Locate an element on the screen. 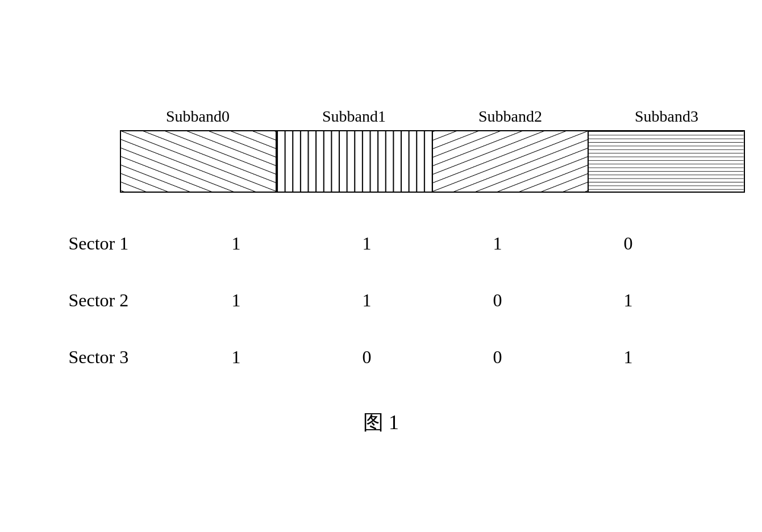  sector-3-val-1: 0 is located at coordinates (367, 357).